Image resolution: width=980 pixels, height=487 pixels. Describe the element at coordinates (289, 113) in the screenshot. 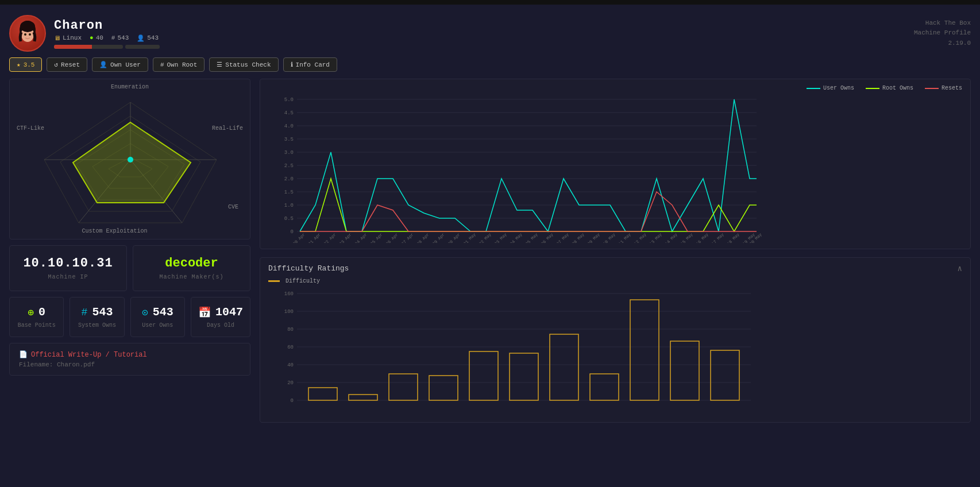

I see `svg-text: 4.5` at that location.